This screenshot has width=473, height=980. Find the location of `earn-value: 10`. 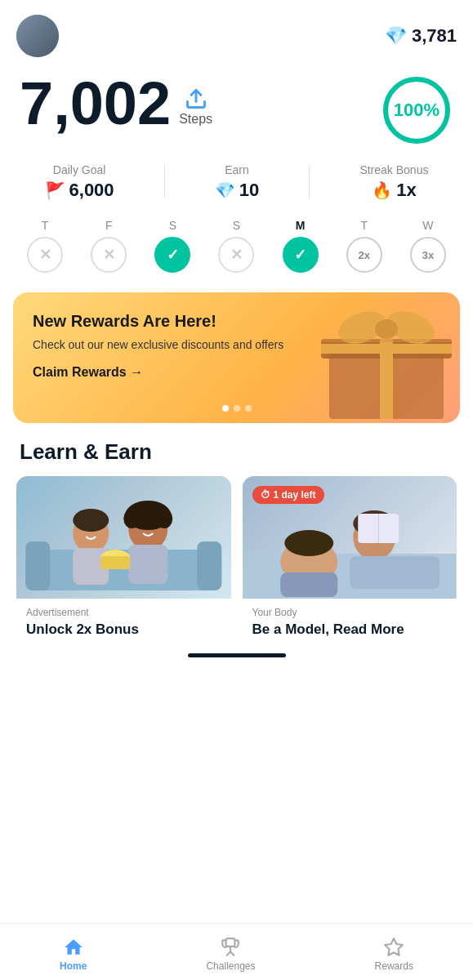

earn-value: 10 is located at coordinates (249, 190).